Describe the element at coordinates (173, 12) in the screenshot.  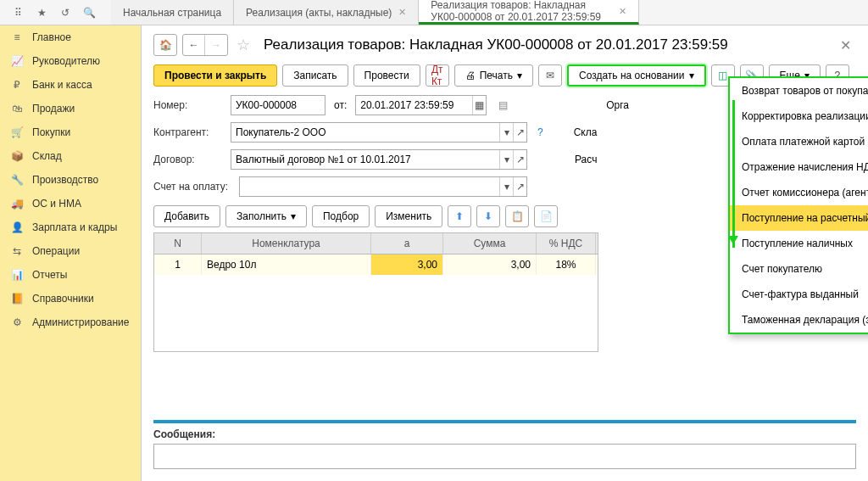
I see `tab-home: Начальная страница` at that location.